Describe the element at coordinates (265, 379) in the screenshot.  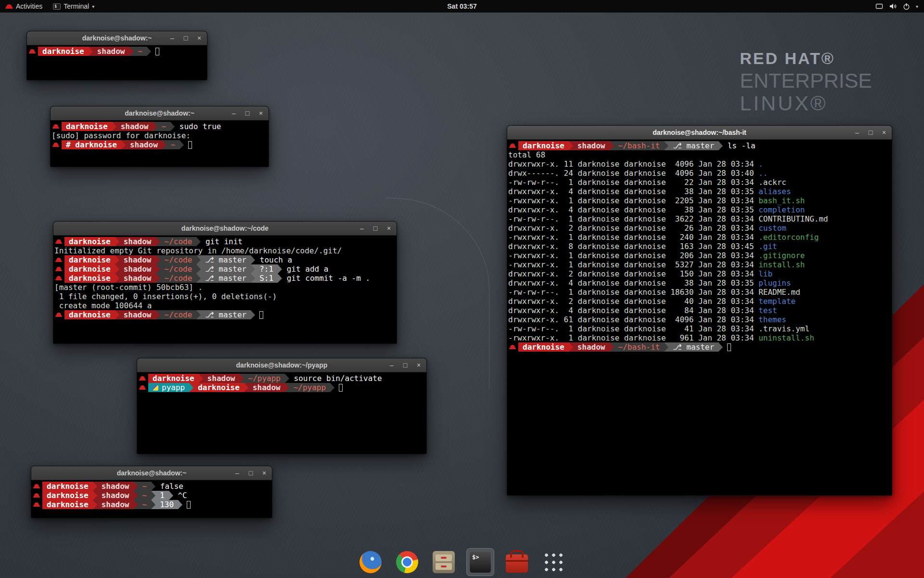
I see `prompt-segment-path: ~/pyapp` at that location.